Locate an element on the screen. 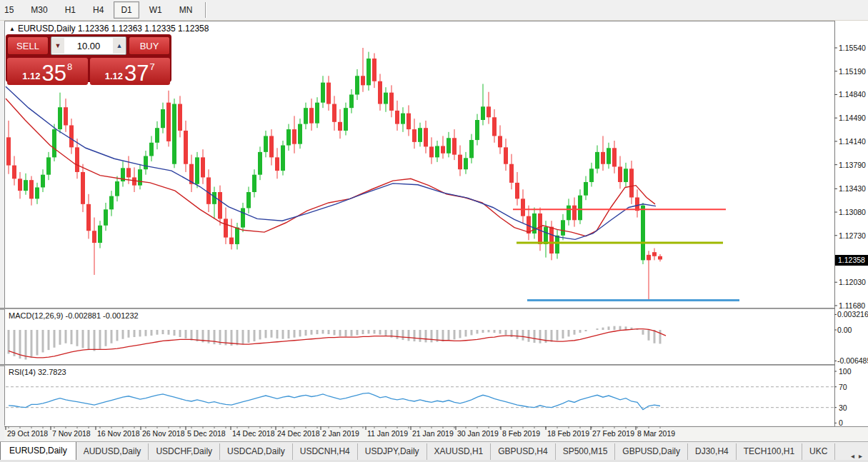  macd-axis-label: -0.006485 is located at coordinates (853, 361).